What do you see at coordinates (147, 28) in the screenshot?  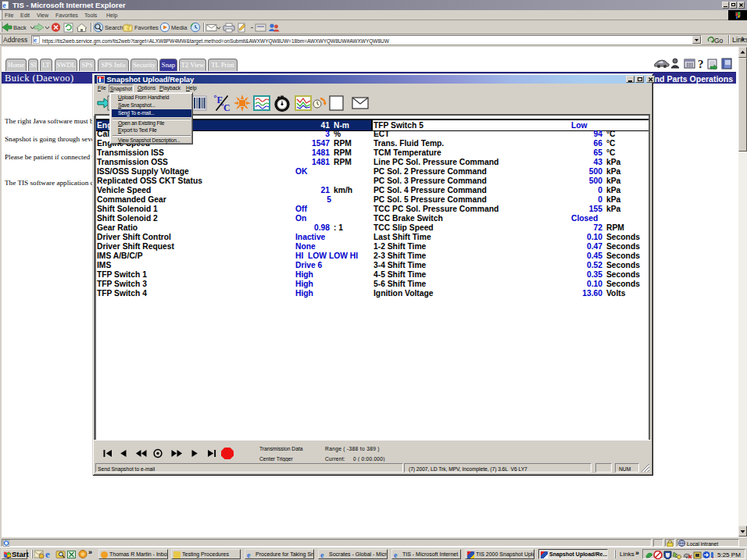 I see `svg-text: Favorites` at bounding box center [147, 28].